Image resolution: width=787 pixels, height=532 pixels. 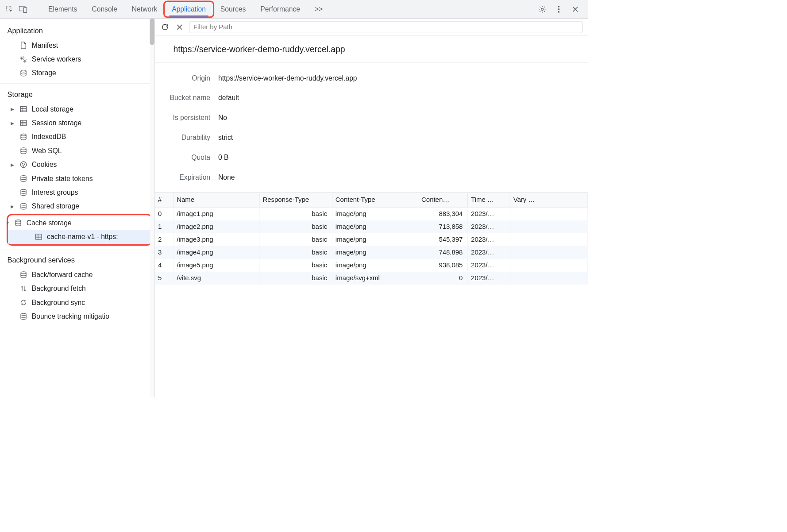 I want to click on application-sidebar: Application Manifest Service workers Sto…, so click(x=77, y=208).